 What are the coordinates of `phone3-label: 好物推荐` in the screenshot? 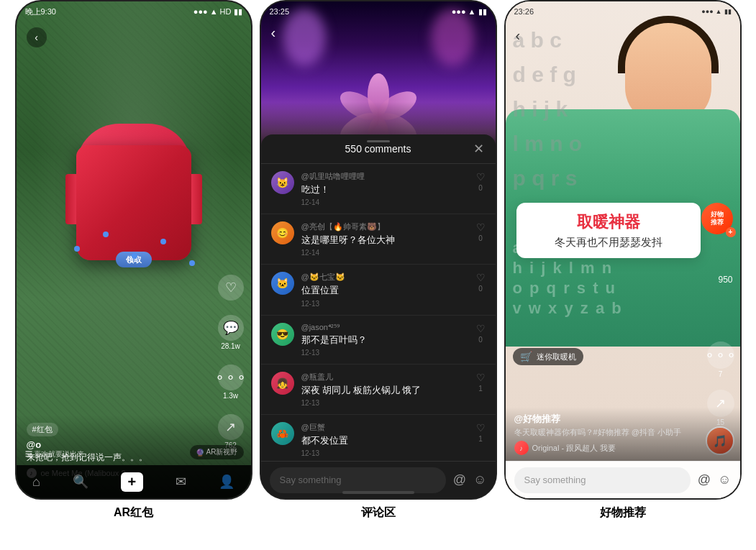 It's located at (623, 513).